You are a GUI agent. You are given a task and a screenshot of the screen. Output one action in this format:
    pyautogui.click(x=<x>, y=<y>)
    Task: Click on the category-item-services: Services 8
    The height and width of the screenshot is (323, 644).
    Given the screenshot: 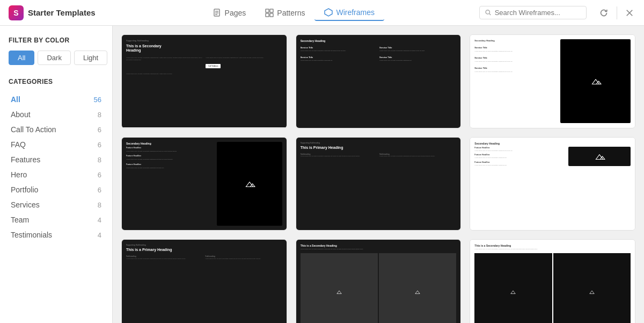 What is the action you would take?
    pyautogui.click(x=56, y=205)
    